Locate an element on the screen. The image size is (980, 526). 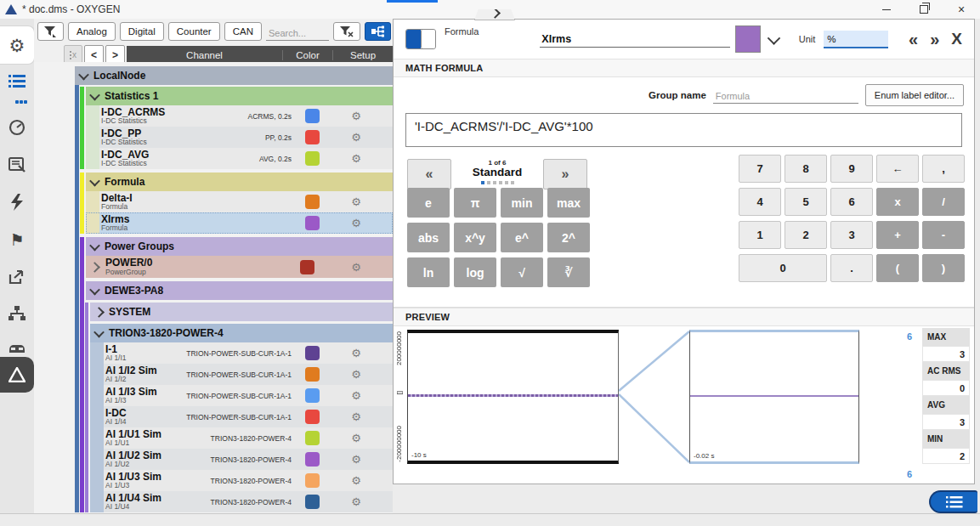
sidebar-item-channel-list is located at coordinates (17, 82).